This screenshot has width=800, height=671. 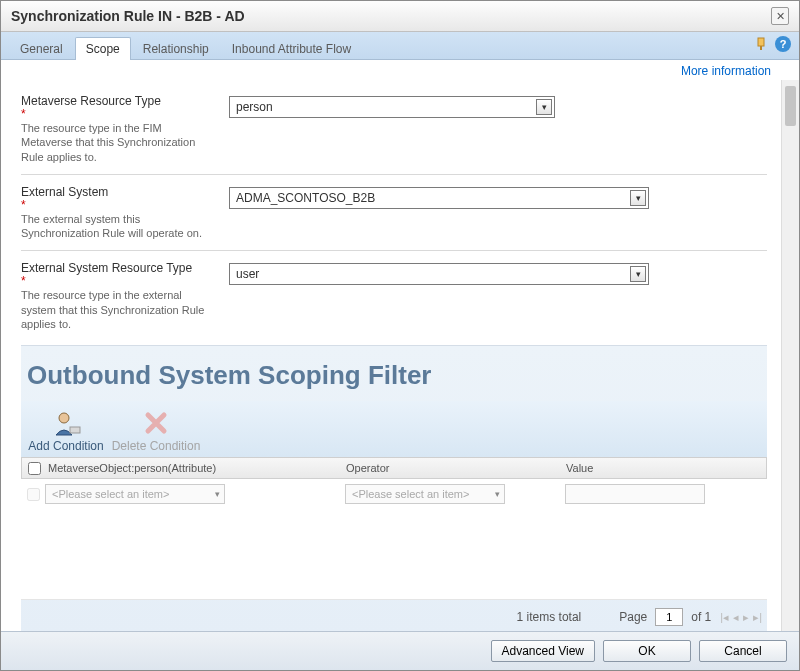 I want to click on pager-last-icon: ▸|, so click(x=758, y=618).